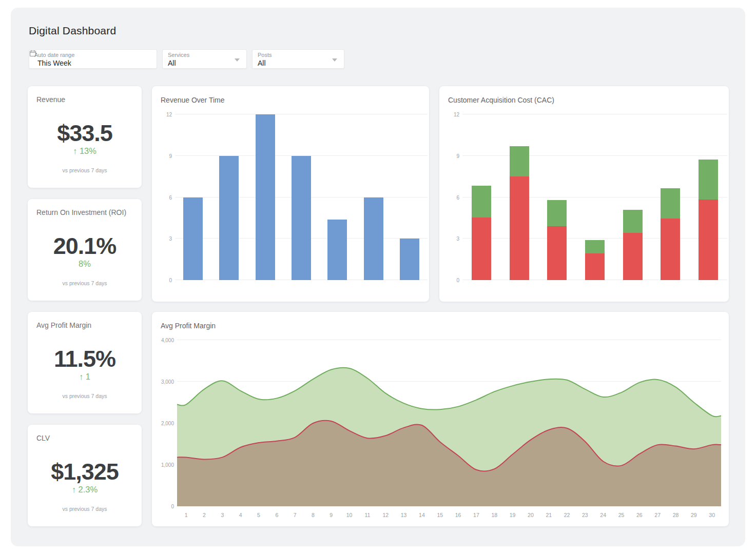 The image size is (756, 554). Describe the element at coordinates (85, 250) in the screenshot. I see `kpi-card-roi: Return On Investment (ROI) 20.1% 8% vs p…` at that location.